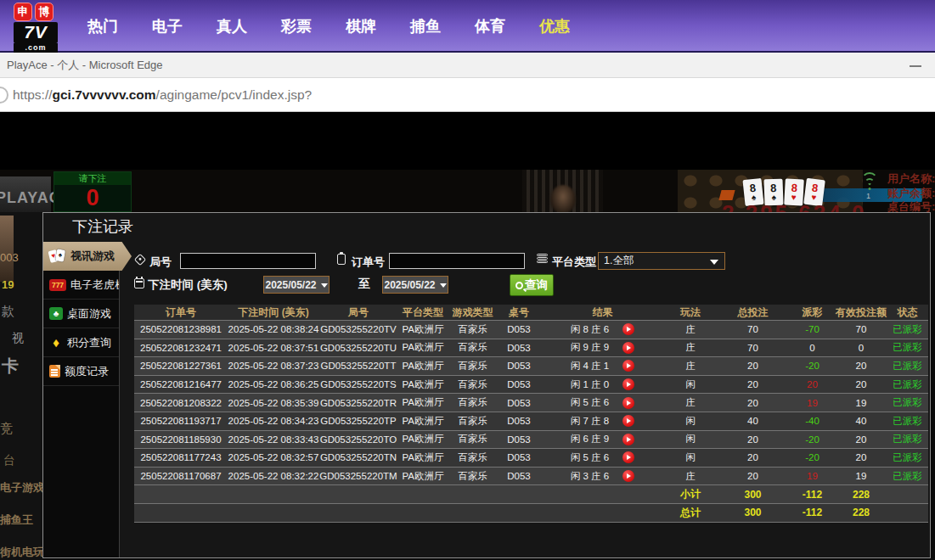 This screenshot has width=935, height=560. Describe the element at coordinates (542, 260) in the screenshot. I see `platform-icon` at that location.